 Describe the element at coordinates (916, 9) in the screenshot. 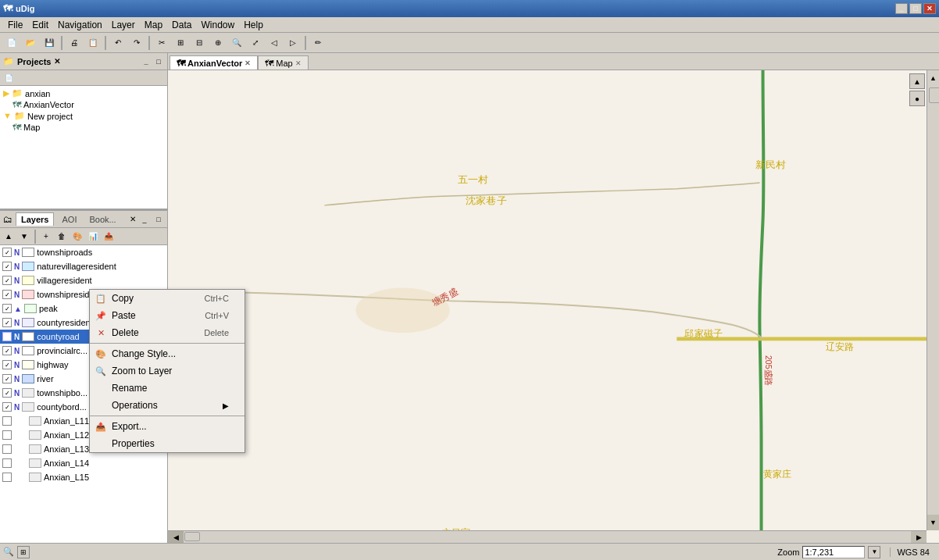

I see `maximize-button: □` at that location.